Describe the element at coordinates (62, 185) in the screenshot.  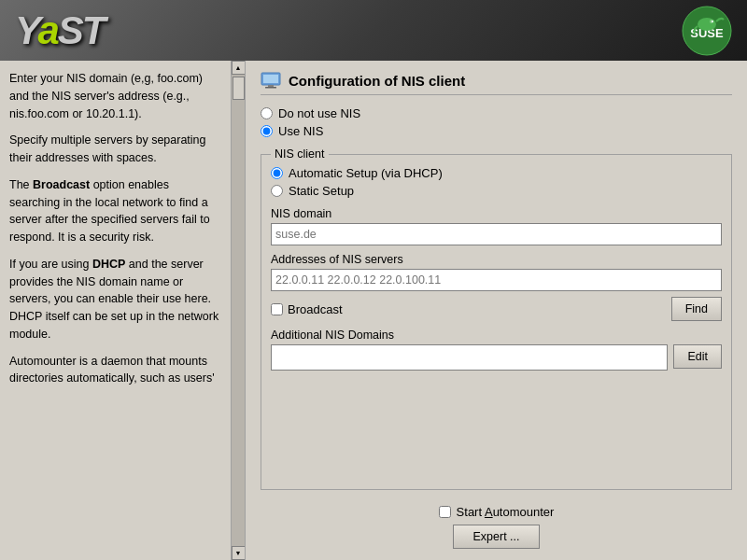
I see `broadcast-bold: Broadcast` at that location.